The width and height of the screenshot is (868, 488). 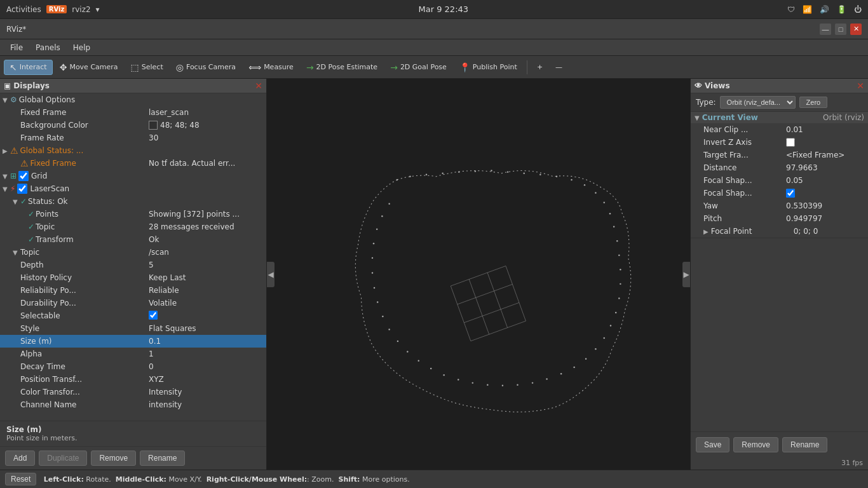 I want to click on hint-text: Left-Click: Rotate. Middle-Click: Move X…, so click(x=227, y=479).